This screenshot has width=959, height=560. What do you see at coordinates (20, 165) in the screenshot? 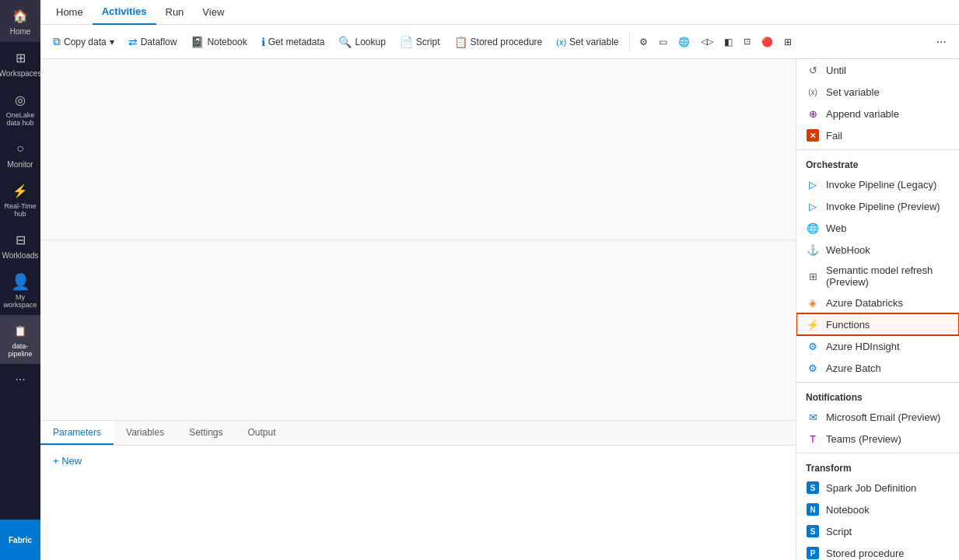
I see `sidebar-item-label: Monitor` at bounding box center [20, 165].